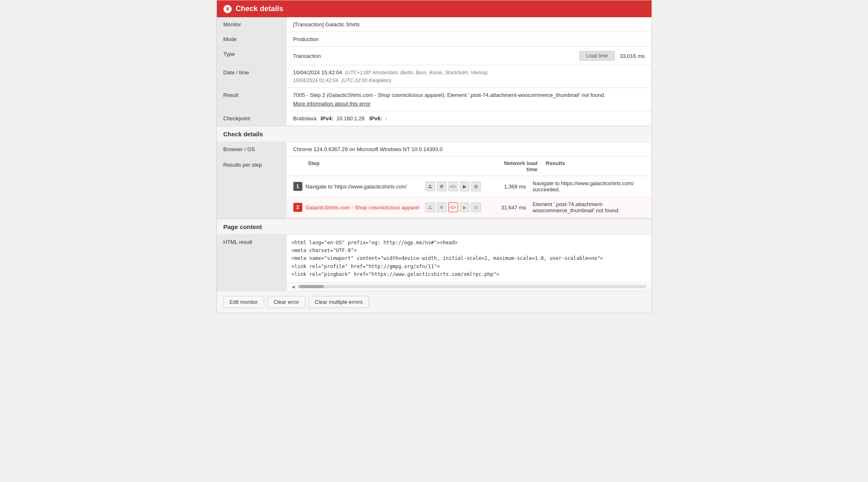 This screenshot has height=482, width=868. I want to click on step-1-result: Navigate to https://www.galacticshirts.c…, so click(591, 186).